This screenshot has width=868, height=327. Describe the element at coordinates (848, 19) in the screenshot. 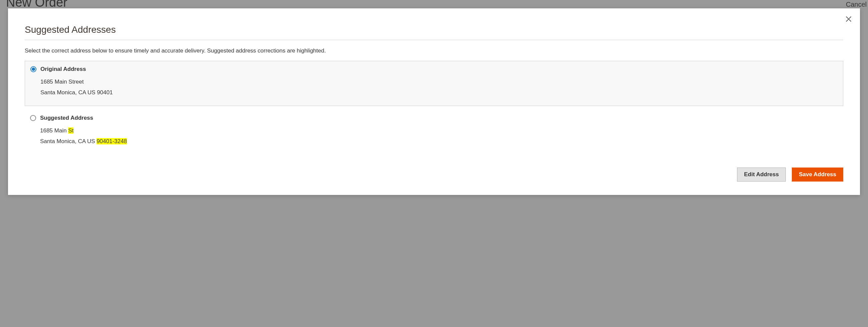

I see `close-icon` at that location.